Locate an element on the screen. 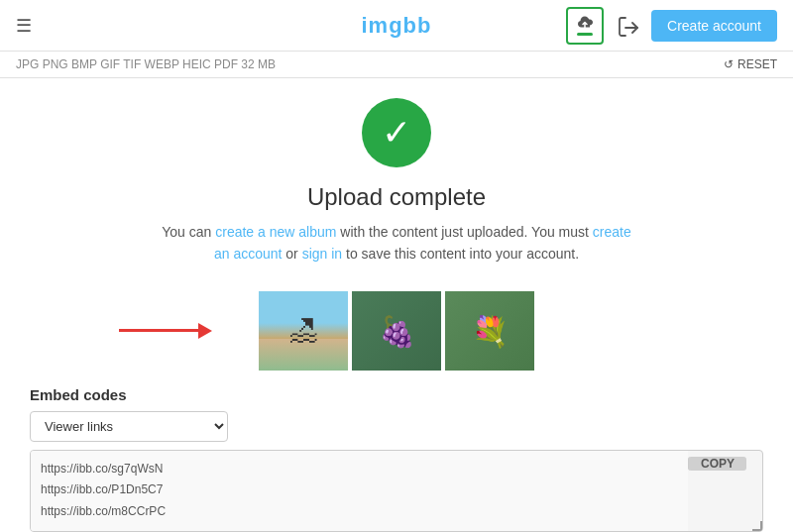 The height and width of the screenshot is (532, 793). create-album-link: create a new album is located at coordinates (276, 232).